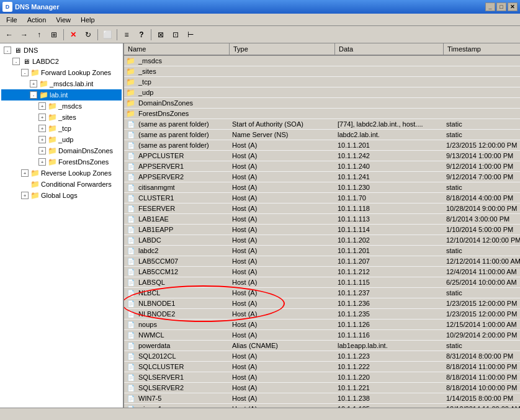 This screenshot has height=420, width=520. Describe the element at coordinates (322, 156) in the screenshot. I see `list-row: 📄 APPCLUSTER Host (A) 10.1.1.242 9/13/20…` at that location.